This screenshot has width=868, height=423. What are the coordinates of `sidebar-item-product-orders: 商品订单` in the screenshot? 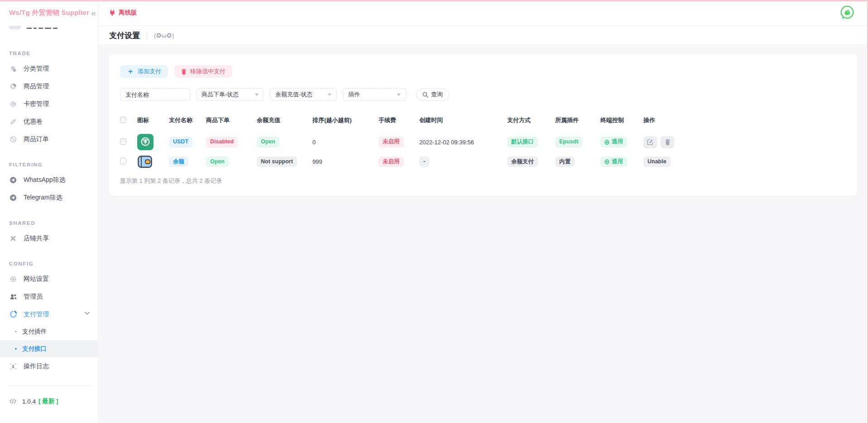 It's located at (49, 139).